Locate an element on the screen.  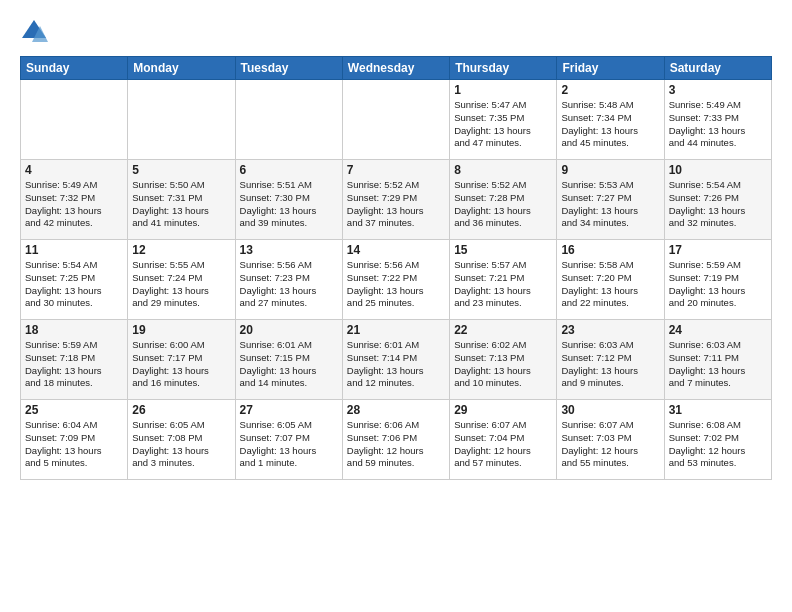
day-info: Sunrise: 6:07 AM Sunset: 7:04 PM Dayligh… is located at coordinates (503, 444).